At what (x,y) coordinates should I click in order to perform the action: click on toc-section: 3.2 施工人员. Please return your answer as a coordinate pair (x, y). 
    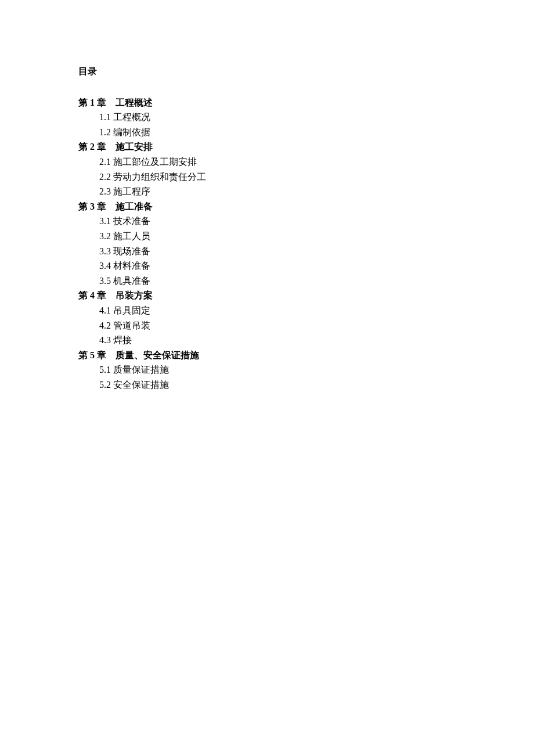
    Looking at the image, I should click on (306, 236).